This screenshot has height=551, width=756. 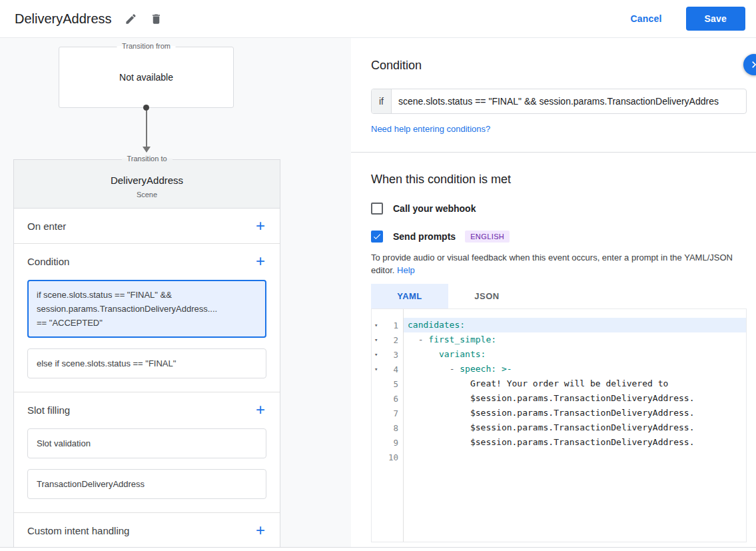 What do you see at coordinates (47, 227) in the screenshot?
I see `on-enter-section-label: On enter` at bounding box center [47, 227].